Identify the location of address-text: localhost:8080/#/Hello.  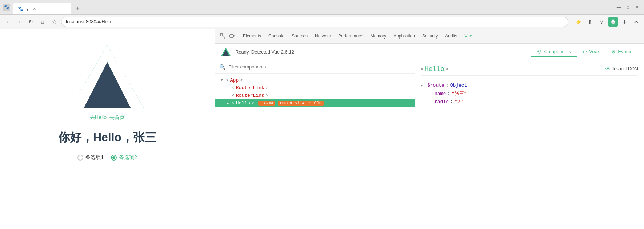
(89, 22).